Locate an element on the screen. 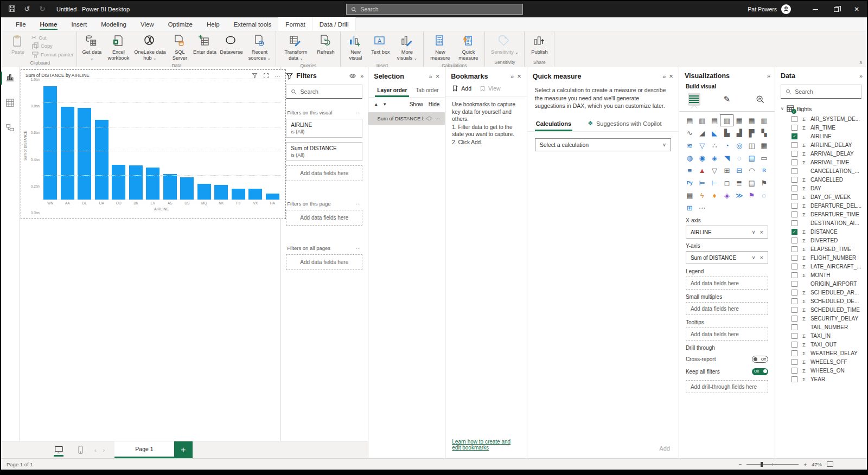 The height and width of the screenshot is (475, 868). filters-search is located at coordinates (324, 92).